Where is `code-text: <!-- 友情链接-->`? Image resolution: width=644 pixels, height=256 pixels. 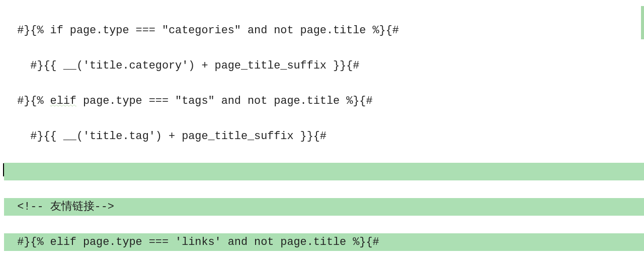 code-text: <!-- 友情链接--> is located at coordinates (59, 207).